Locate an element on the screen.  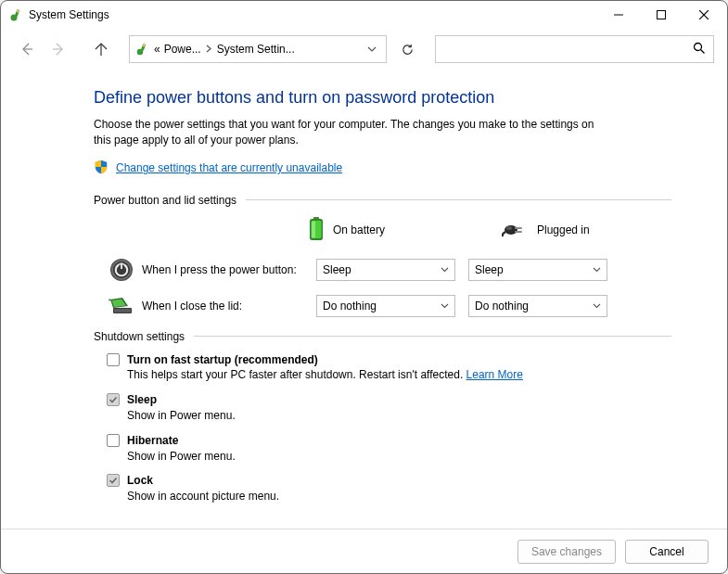
app-icon is located at coordinates (16, 15).